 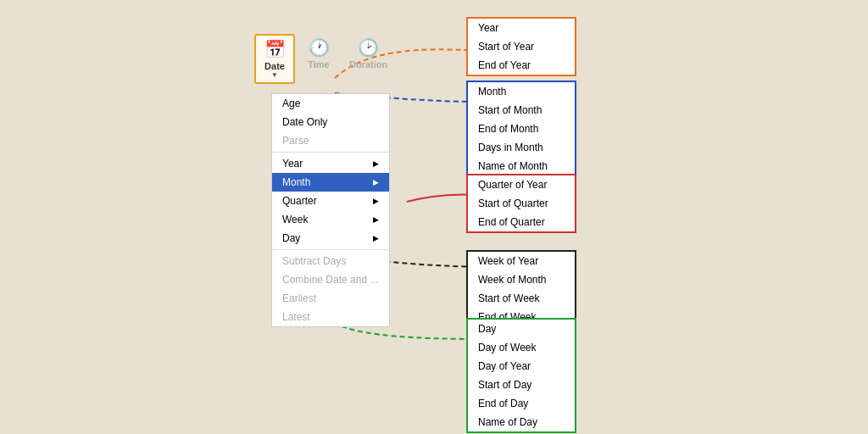 What do you see at coordinates (521, 166) in the screenshot?
I see `month-item-name: Name of Month` at bounding box center [521, 166].